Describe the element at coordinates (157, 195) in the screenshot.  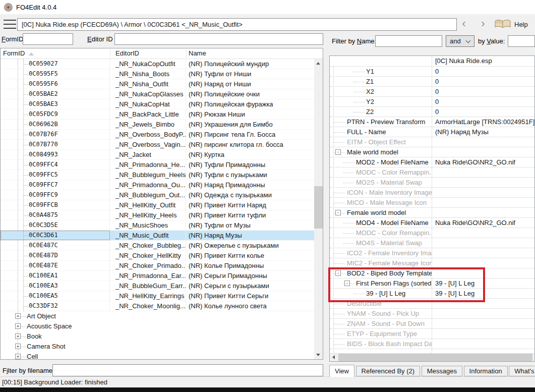
I see `table-row: 0C09FFC9_NR_Bubblegum_Out...(NR) Одежда …` at that location.